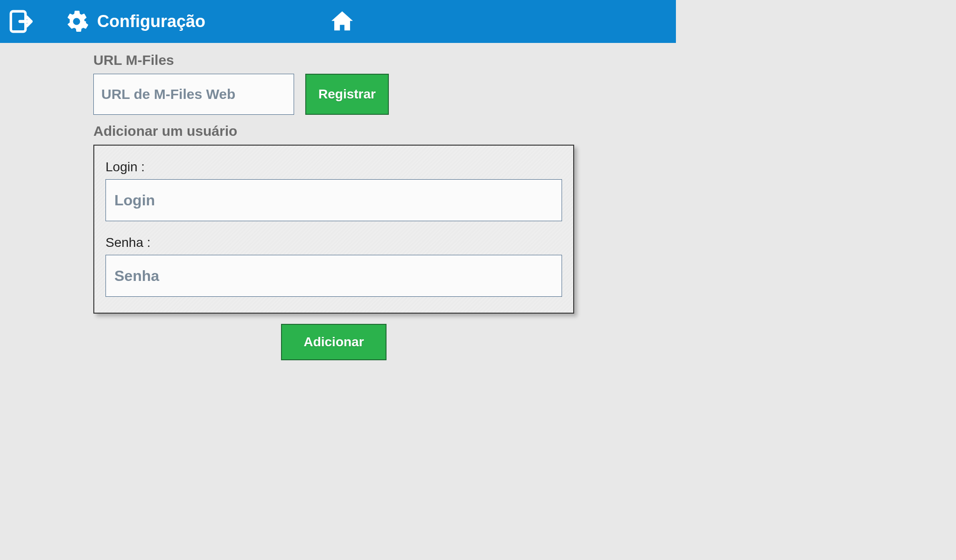 The width and height of the screenshot is (956, 560). What do you see at coordinates (342, 21) in the screenshot?
I see `home-icon` at bounding box center [342, 21].